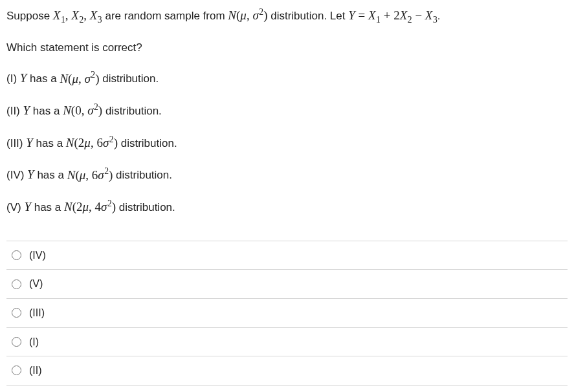 The height and width of the screenshot is (392, 574). What do you see at coordinates (83, 110) in the screenshot?
I see `math-dist: N(0, σ2)` at bounding box center [83, 110].